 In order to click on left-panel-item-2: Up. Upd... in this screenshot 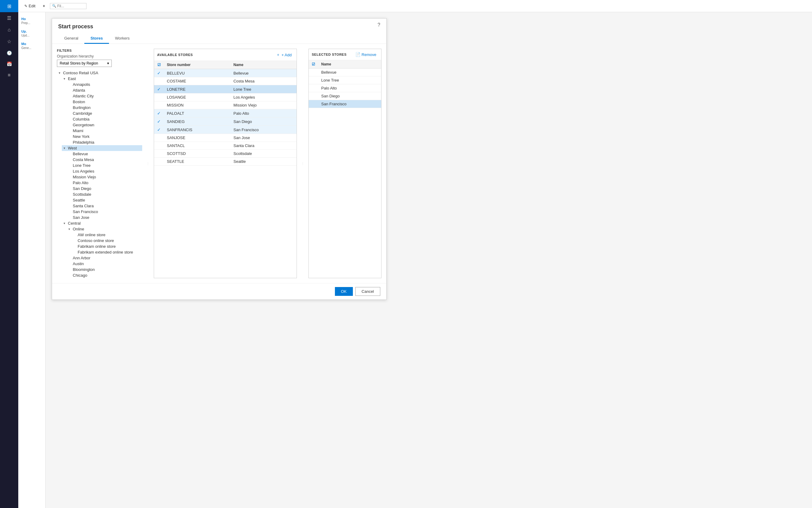, I will do `click(32, 34)`.